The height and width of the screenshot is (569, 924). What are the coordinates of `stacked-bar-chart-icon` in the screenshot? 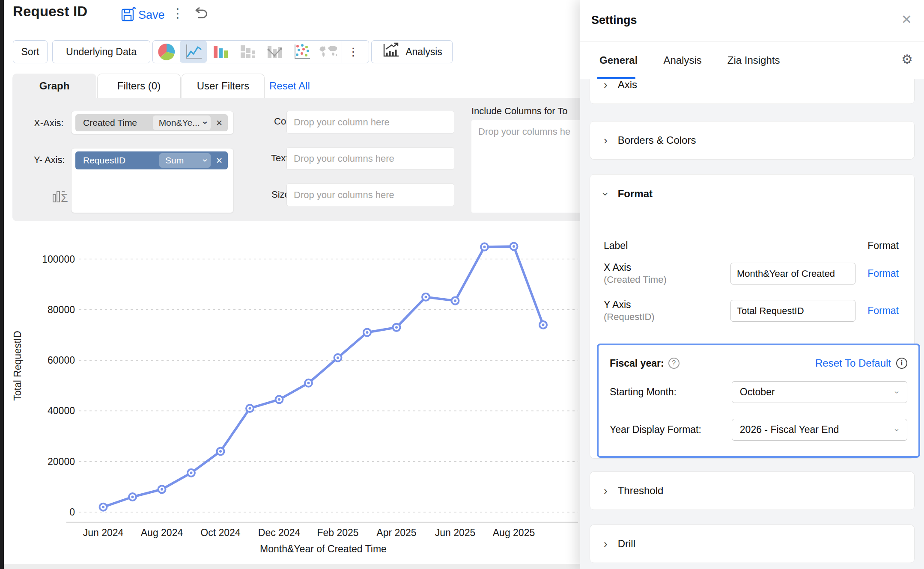 It's located at (247, 52).